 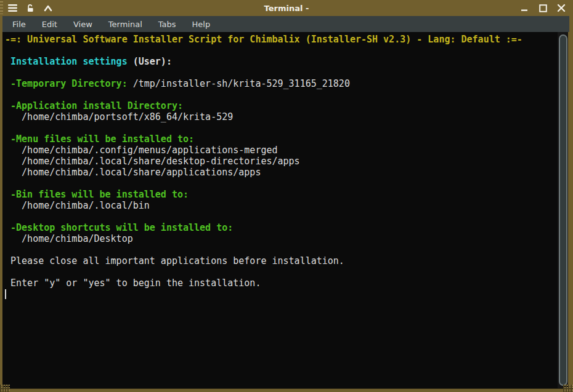 I want to click on terminal-line: /home/chimba/.config/menus/applications-…, so click(x=281, y=150).